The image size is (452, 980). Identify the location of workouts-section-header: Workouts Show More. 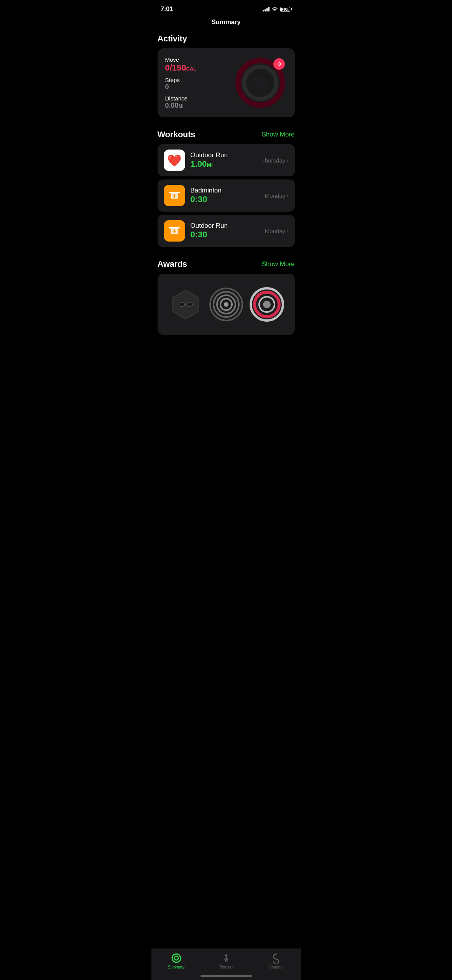
(226, 135).